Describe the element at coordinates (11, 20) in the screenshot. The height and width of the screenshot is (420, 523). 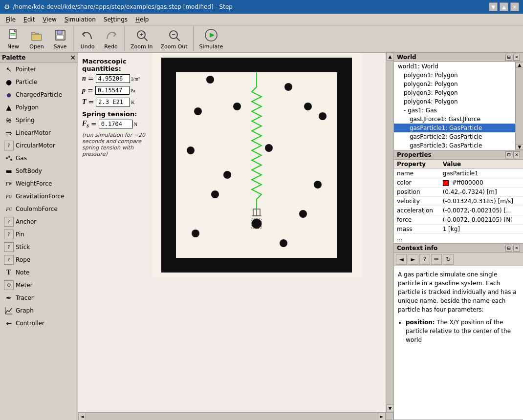
I see `menu-file: File` at that location.